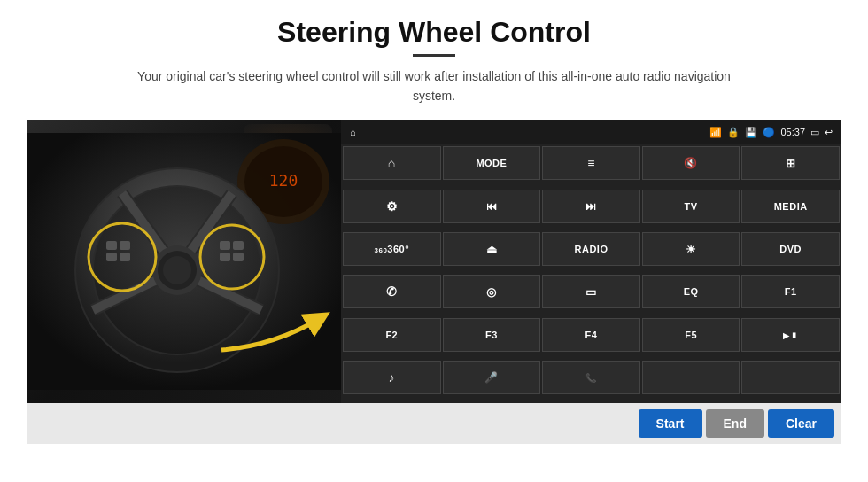  I want to click on btn-browser, so click(492, 292).